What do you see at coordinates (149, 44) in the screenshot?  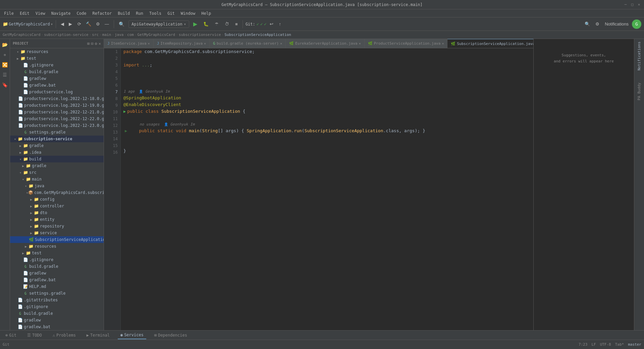 I see `tab-close-icon: ✕` at bounding box center [149, 44].